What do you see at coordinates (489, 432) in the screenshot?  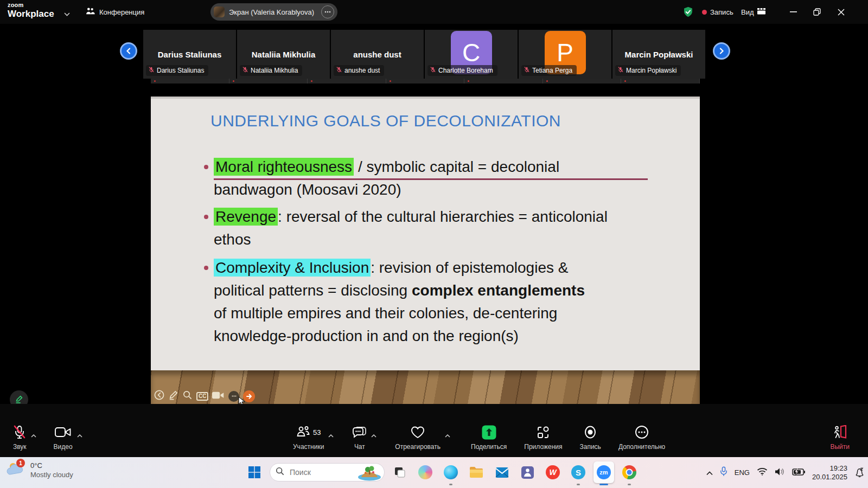 I see `share-screen-icon` at bounding box center [489, 432].